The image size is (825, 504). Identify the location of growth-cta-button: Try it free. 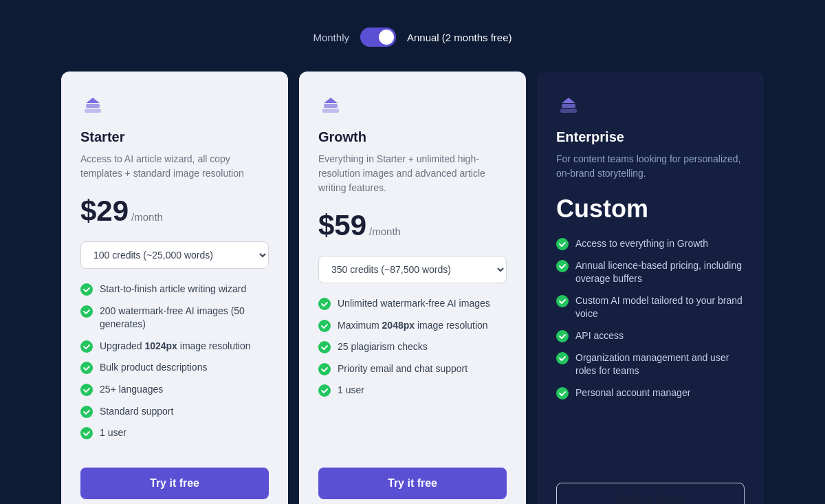
(412, 483).